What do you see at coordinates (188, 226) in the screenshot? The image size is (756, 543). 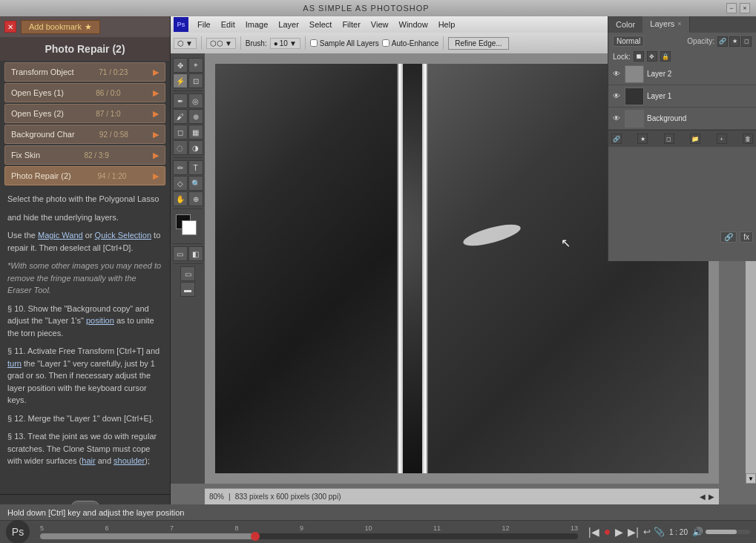 I see `color-picker` at bounding box center [188, 226].